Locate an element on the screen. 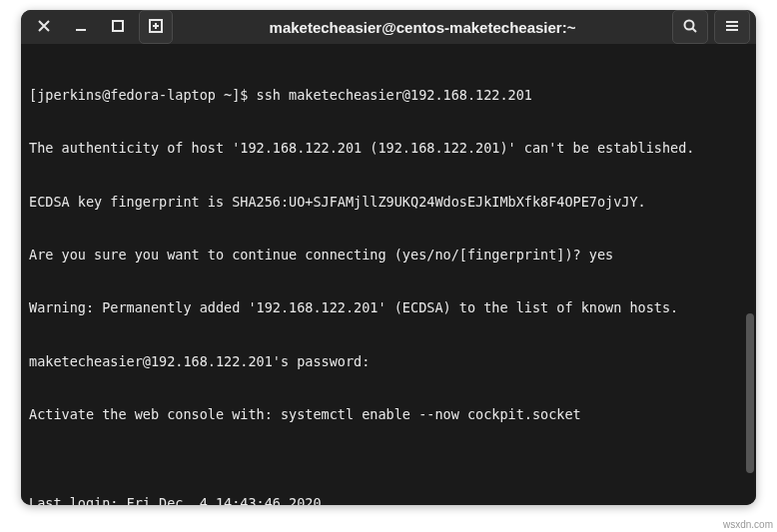  window-controls-left is located at coordinates (81, 27).